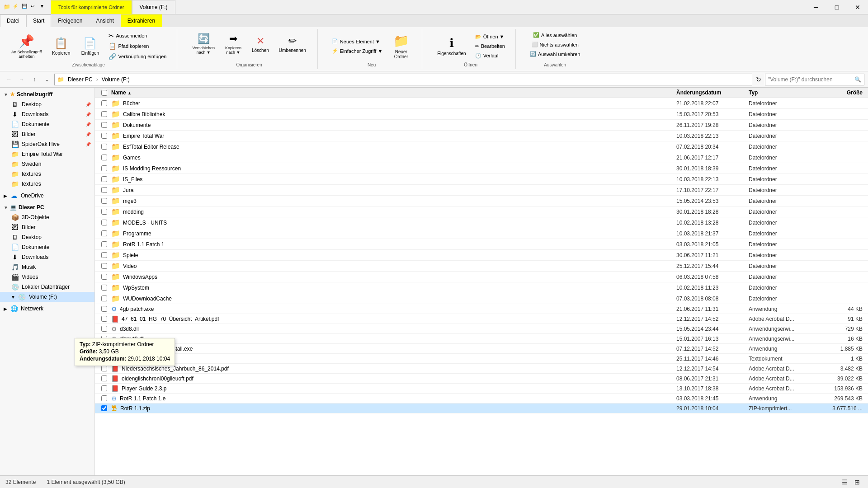 This screenshot has width=868, height=488. I want to click on copy-to-button: ➡ Kopierennach ▼, so click(233, 44).